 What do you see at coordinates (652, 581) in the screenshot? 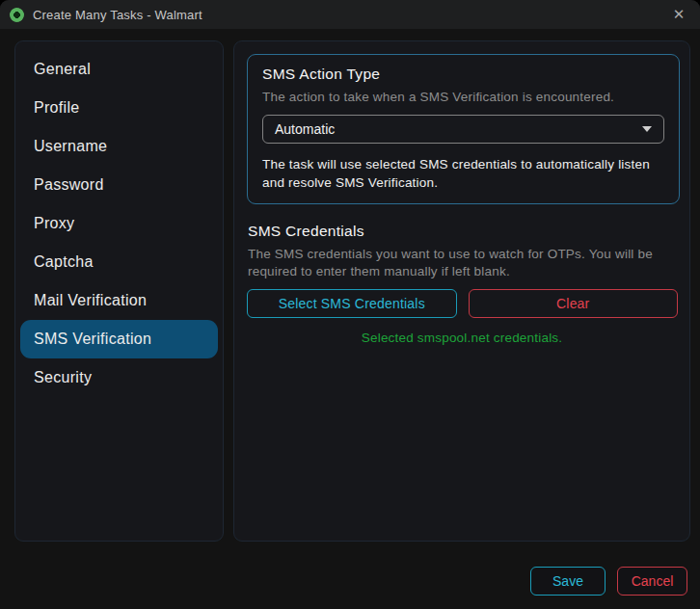
I see `cancel-button: Cancel` at bounding box center [652, 581].